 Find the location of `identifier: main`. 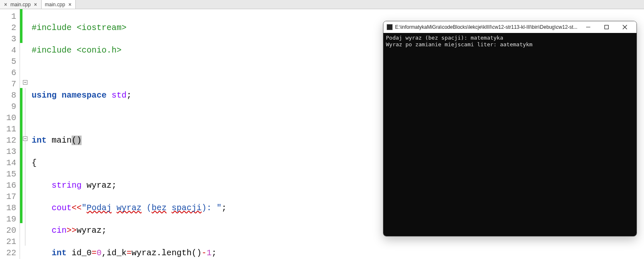

identifier: main is located at coordinates (62, 140).